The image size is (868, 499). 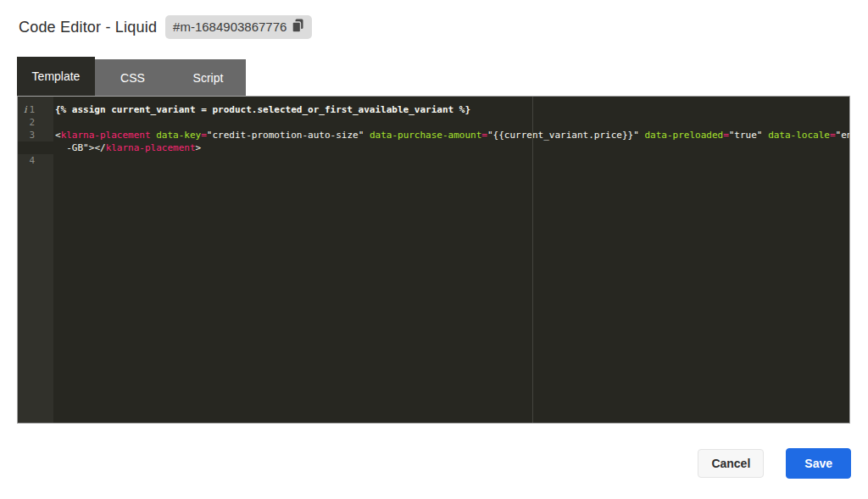 What do you see at coordinates (36, 136) in the screenshot?
I see `gutter-row: 3` at bounding box center [36, 136].